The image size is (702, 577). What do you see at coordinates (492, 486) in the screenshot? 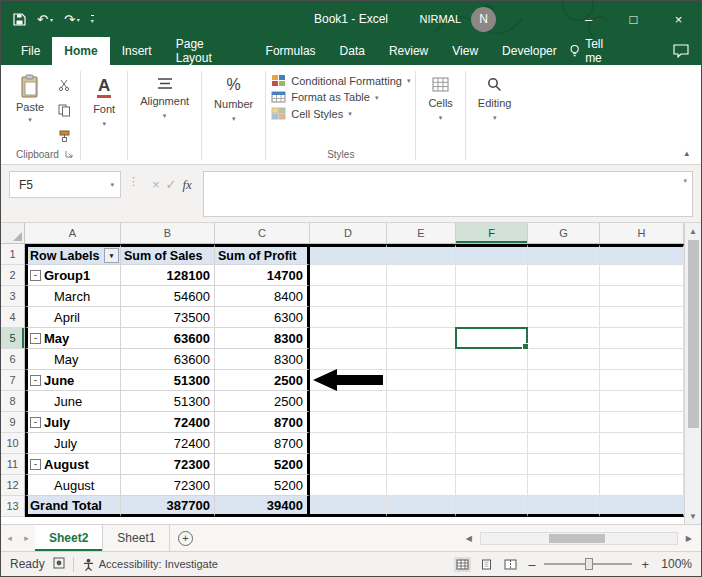
I see `empty-cell-f12` at bounding box center [492, 486].